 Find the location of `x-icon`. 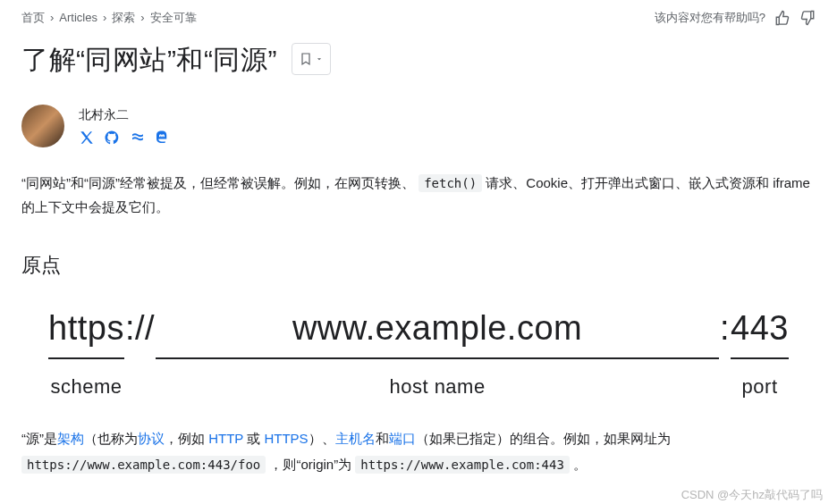

x-icon is located at coordinates (87, 138).